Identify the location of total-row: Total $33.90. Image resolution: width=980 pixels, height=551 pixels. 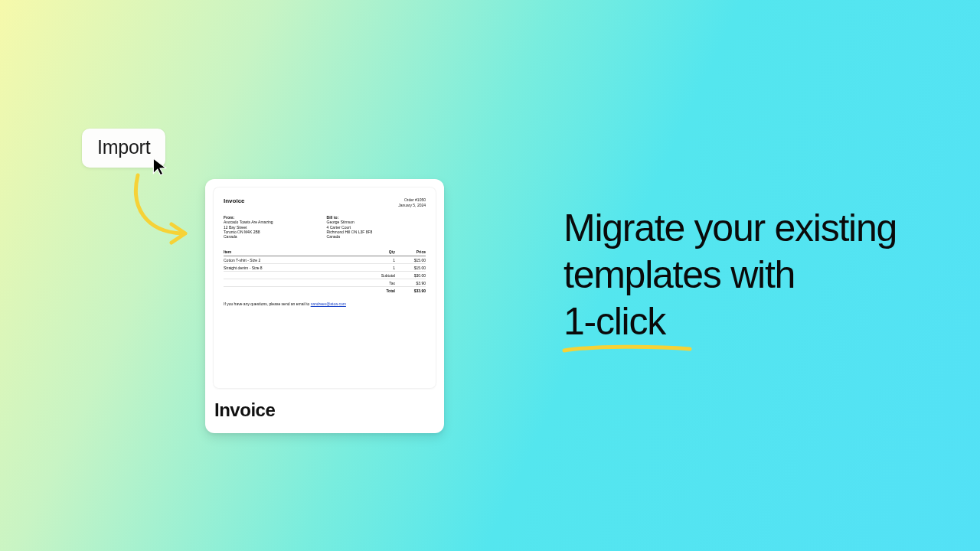
(325, 291).